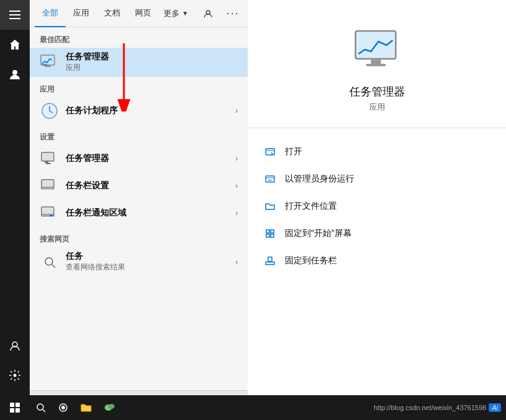 The height and width of the screenshot is (420, 506). I want to click on section-best-match: 最佳匹配, so click(139, 37).